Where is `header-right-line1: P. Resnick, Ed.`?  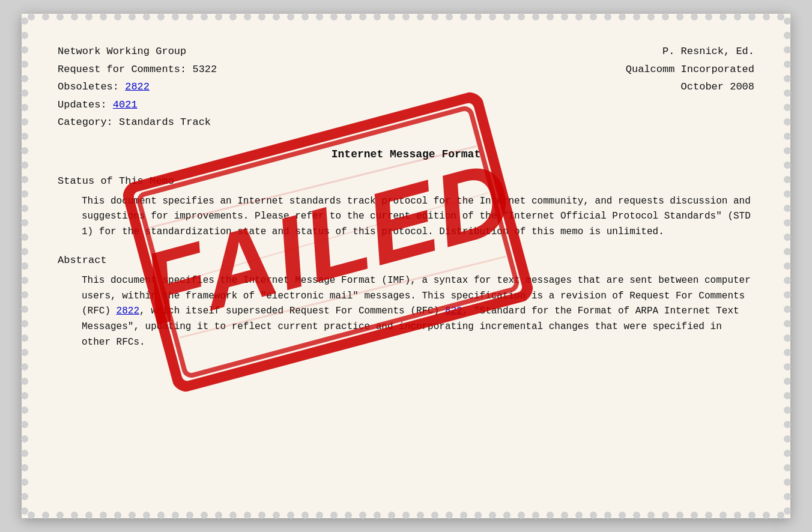
header-right-line1: P. Resnick, Ed. is located at coordinates (709, 52).